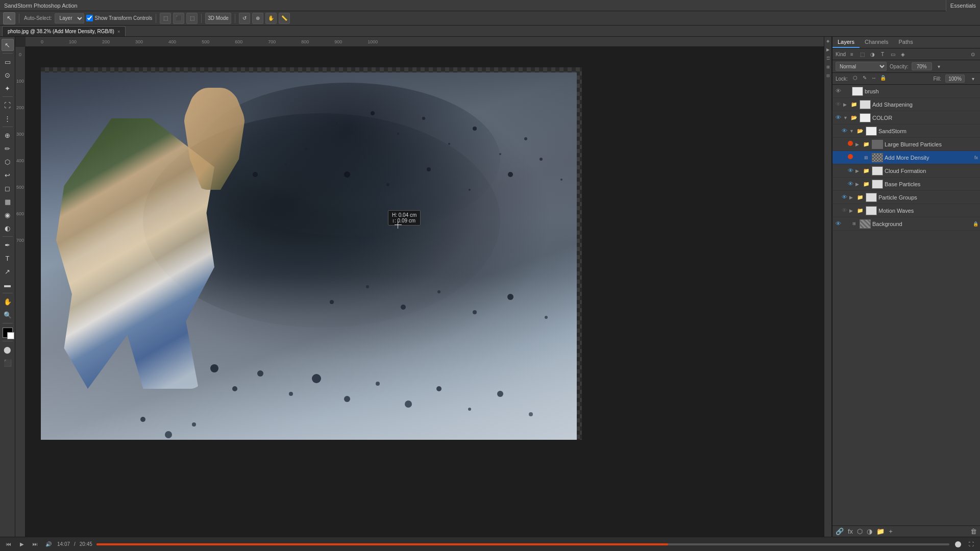  I want to click on layer-sandstorm: 👁 ▼ 📂 SandStorm, so click(906, 131).